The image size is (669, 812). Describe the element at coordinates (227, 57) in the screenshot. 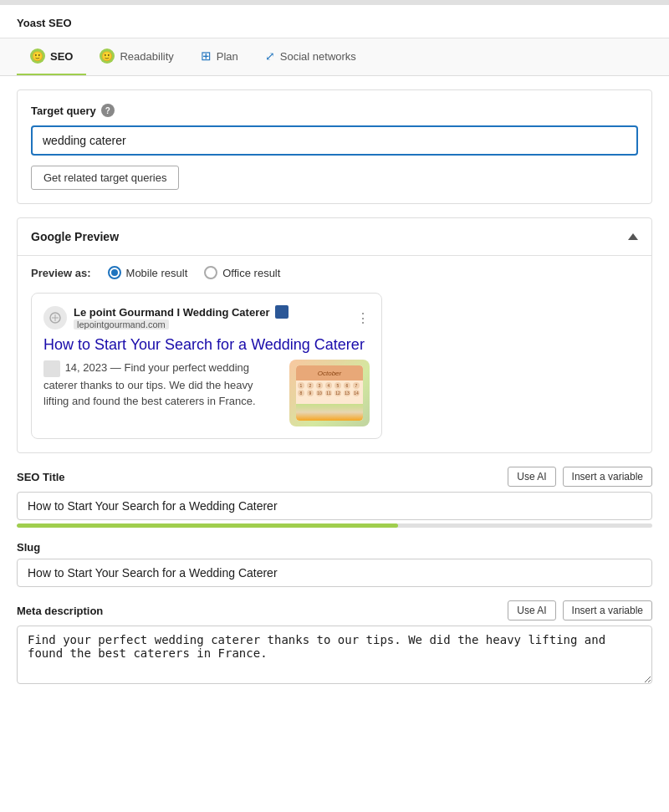

I see `tab-plan-label: Plan` at that location.